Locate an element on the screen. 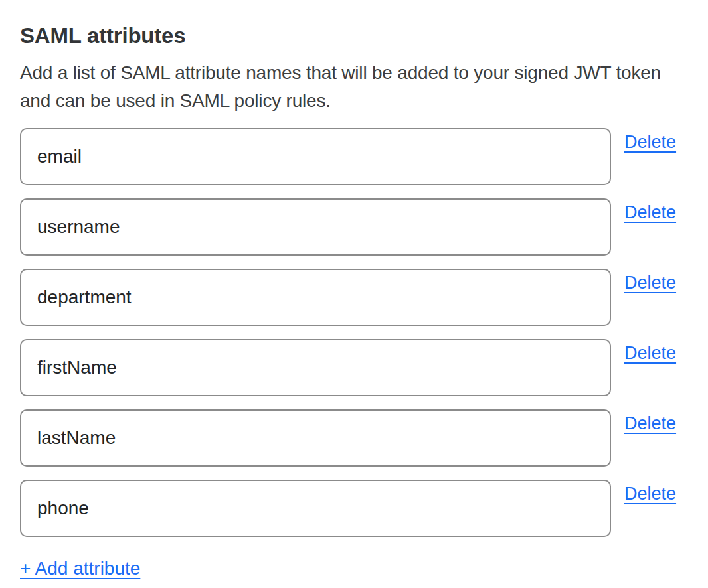 This screenshot has width=708, height=588. attribute-input-username is located at coordinates (315, 227).